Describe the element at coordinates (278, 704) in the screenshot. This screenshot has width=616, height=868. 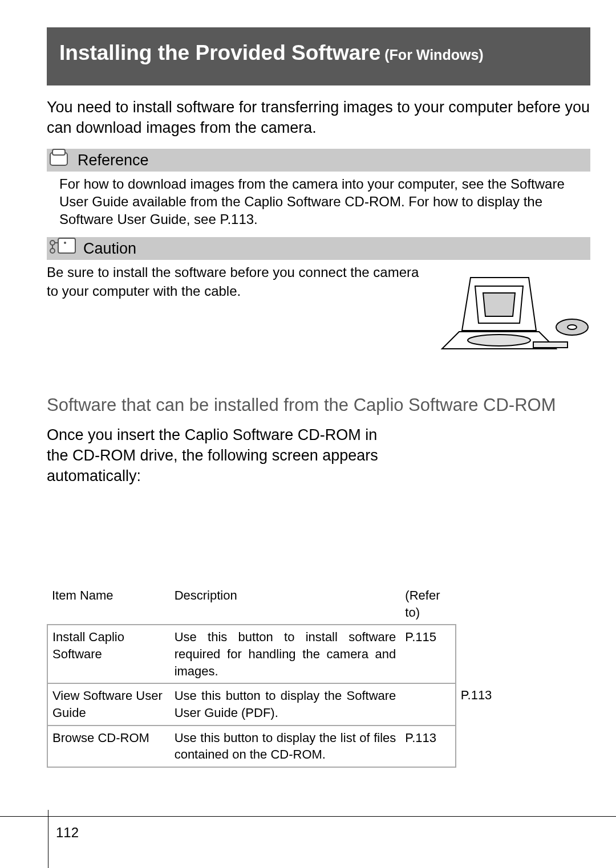
I see `table-row: View Software User Guide Use this button…` at that location.